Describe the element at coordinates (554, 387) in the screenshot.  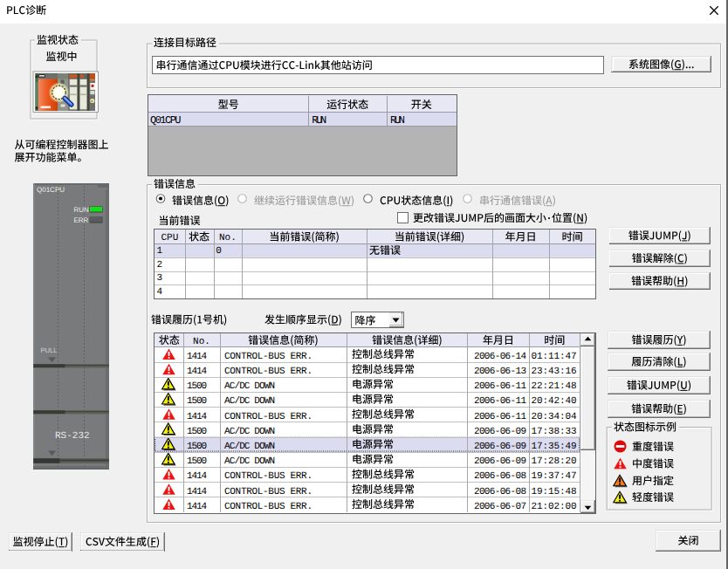
I see `svg-text: 22:21:48` at that location.